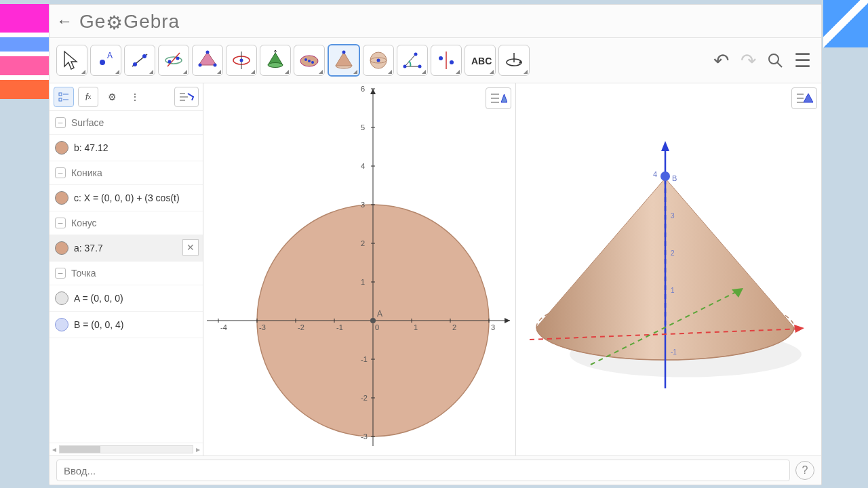 The height and width of the screenshot is (488, 868). Describe the element at coordinates (126, 325) in the screenshot. I see `object-point-b: B = (0, 0, 4)` at that location.